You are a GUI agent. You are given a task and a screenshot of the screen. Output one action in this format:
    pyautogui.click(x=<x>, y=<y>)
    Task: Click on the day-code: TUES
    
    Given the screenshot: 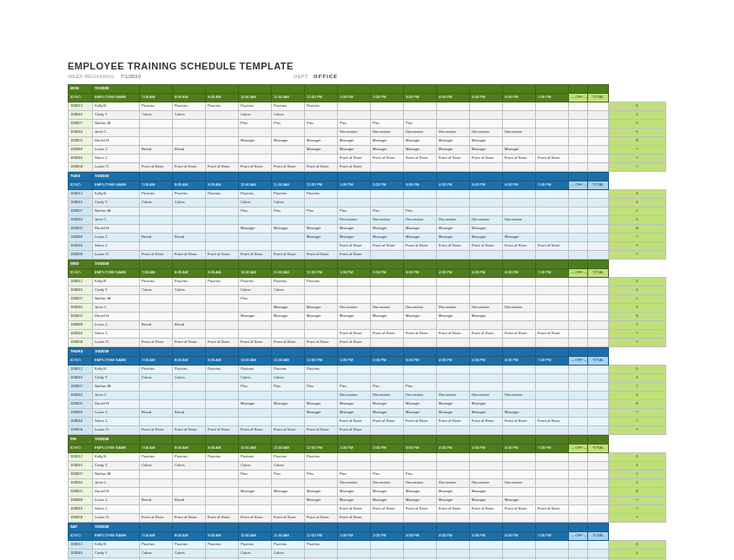 What is the action you would take?
    pyautogui.click(x=81, y=177)
    